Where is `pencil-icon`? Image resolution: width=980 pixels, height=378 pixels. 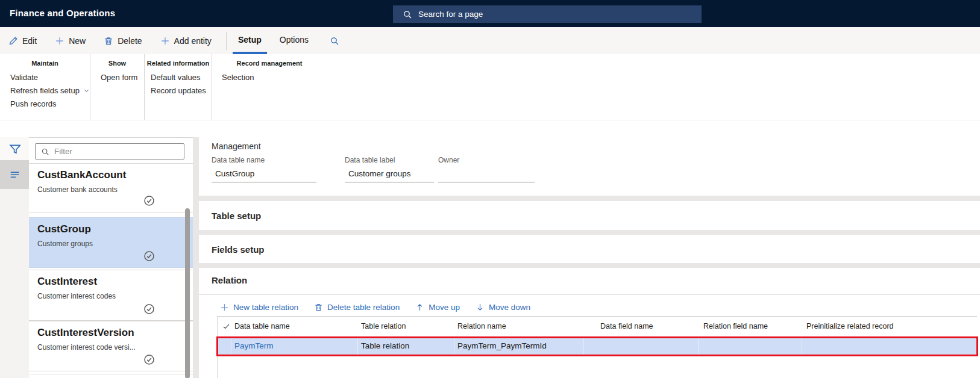
pencil-icon is located at coordinates (13, 41).